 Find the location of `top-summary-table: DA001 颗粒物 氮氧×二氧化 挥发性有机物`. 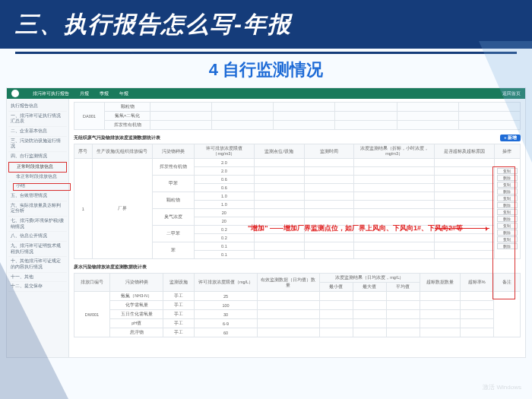

top-summary-table: DA001 颗粒物 氮氧×二氧化 挥发性有机物 is located at coordinates (297, 116).